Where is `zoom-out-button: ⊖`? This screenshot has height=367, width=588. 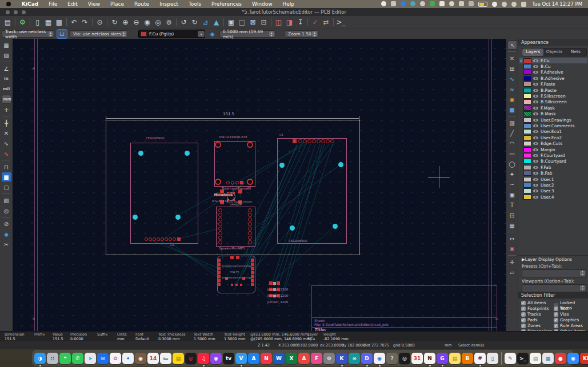
zoom-out-button: ⊖ is located at coordinates (136, 22).